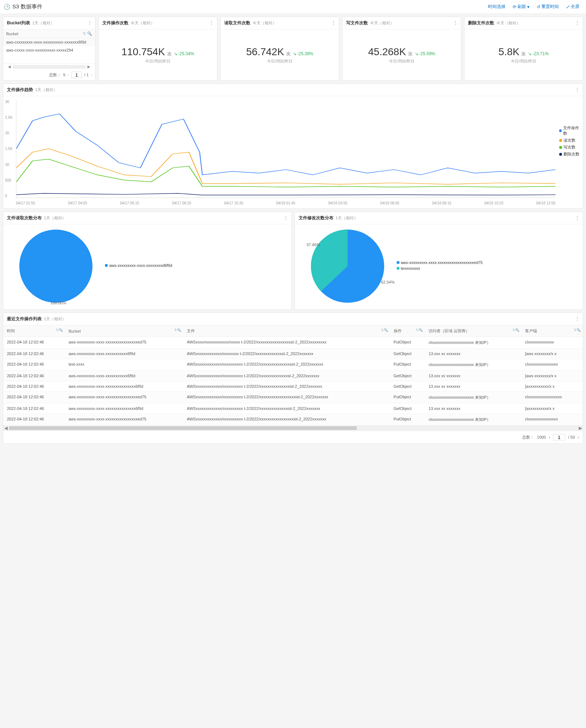  What do you see at coordinates (408, 331) in the screenshot?
I see `col-op: 操作⇅🔍` at bounding box center [408, 331].